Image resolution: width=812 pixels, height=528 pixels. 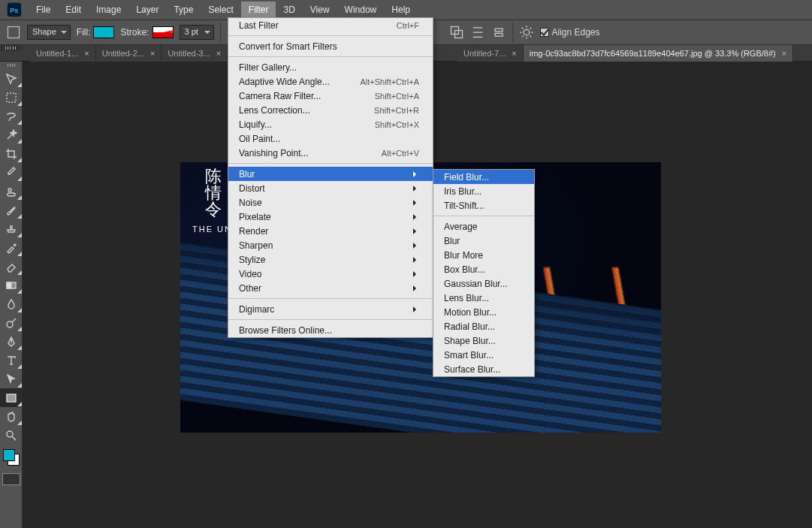 What do you see at coordinates (484, 191) in the screenshot?
I see `menu-item-iris-blur: Iris Blur...` at bounding box center [484, 191].